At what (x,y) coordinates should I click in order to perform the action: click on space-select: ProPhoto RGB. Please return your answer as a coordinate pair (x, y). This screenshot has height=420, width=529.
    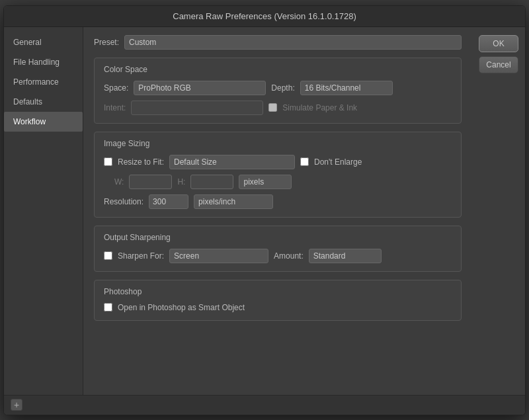
    Looking at the image, I should click on (200, 88).